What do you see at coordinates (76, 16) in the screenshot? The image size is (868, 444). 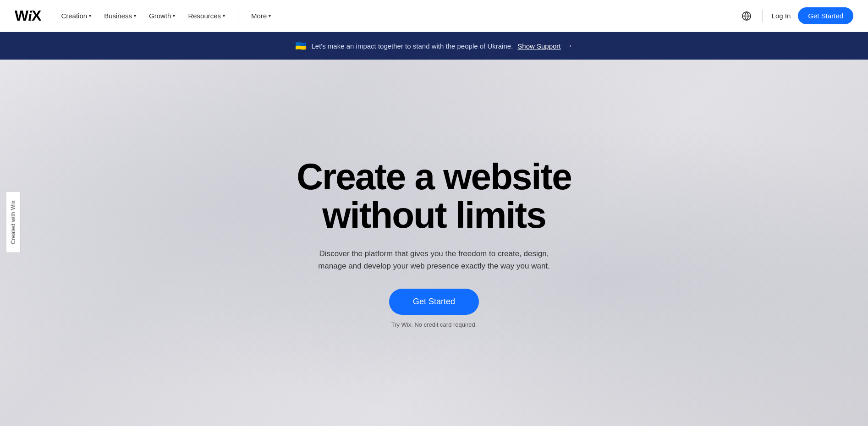 I see `nav-item-creation: Creation ▾` at bounding box center [76, 16].